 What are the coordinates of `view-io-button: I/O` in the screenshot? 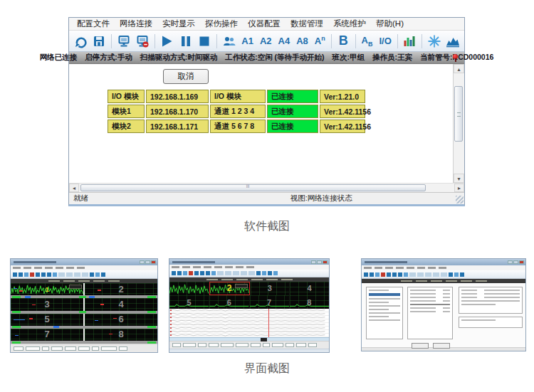 It's located at (384, 41).